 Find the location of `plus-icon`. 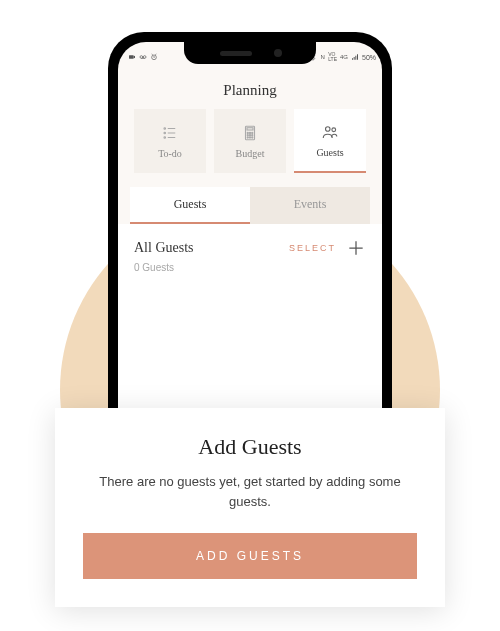

plus-icon is located at coordinates (356, 248).